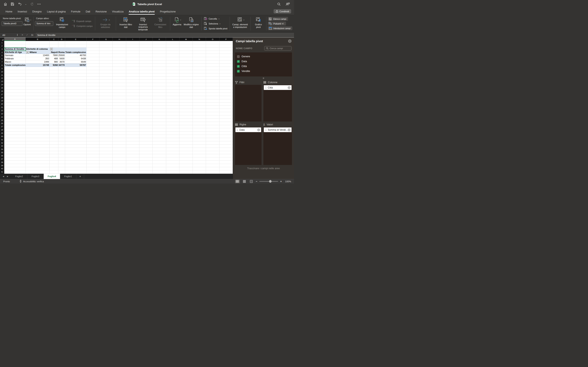 The height and width of the screenshot is (367, 588). What do you see at coordinates (133, 39) in the screenshot?
I see `column-header-I: I` at bounding box center [133, 39].